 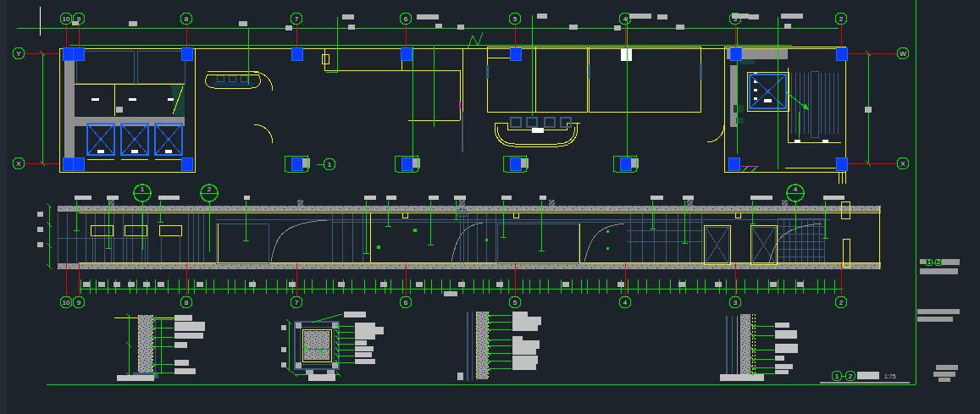 I want to click on mini-title-bubble-label: 1, so click(x=930, y=262).